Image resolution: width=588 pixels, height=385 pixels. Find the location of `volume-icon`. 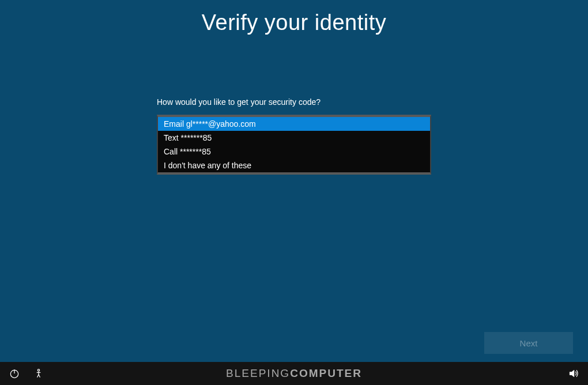

volume-icon is located at coordinates (574, 373).